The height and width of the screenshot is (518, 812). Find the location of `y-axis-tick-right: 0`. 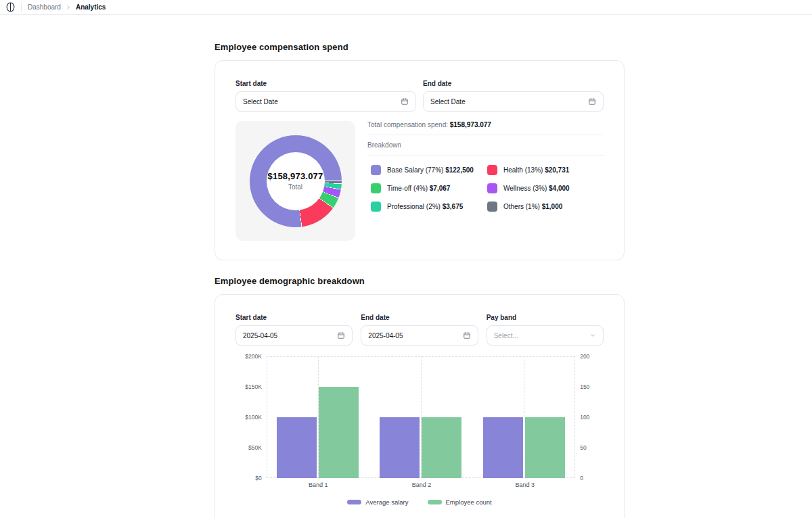

y-axis-tick-right: 0 is located at coordinates (589, 478).